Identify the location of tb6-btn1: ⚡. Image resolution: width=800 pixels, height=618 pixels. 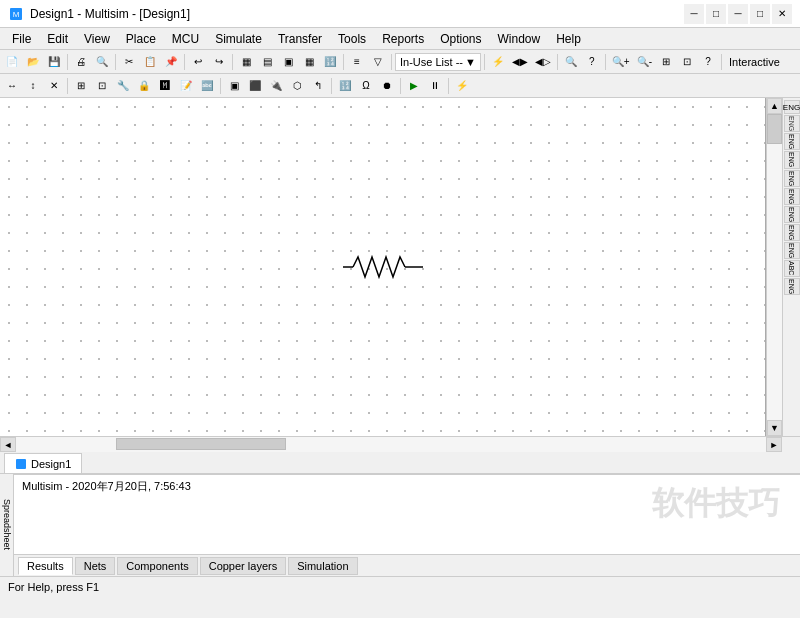
(498, 62).